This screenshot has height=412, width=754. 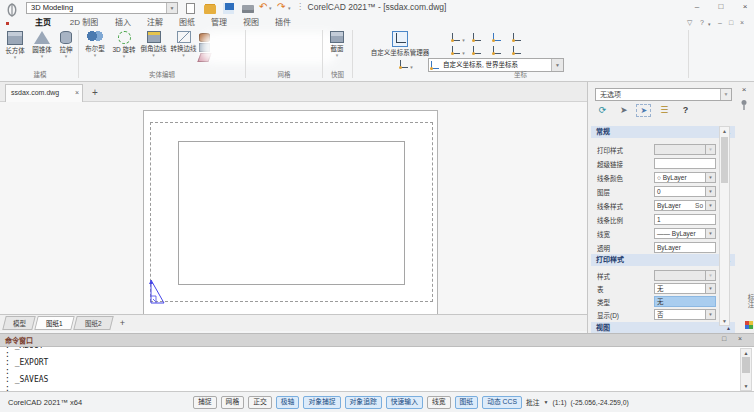 What do you see at coordinates (260, 402) in the screenshot?
I see `toggle-ortho: 正交` at bounding box center [260, 402].